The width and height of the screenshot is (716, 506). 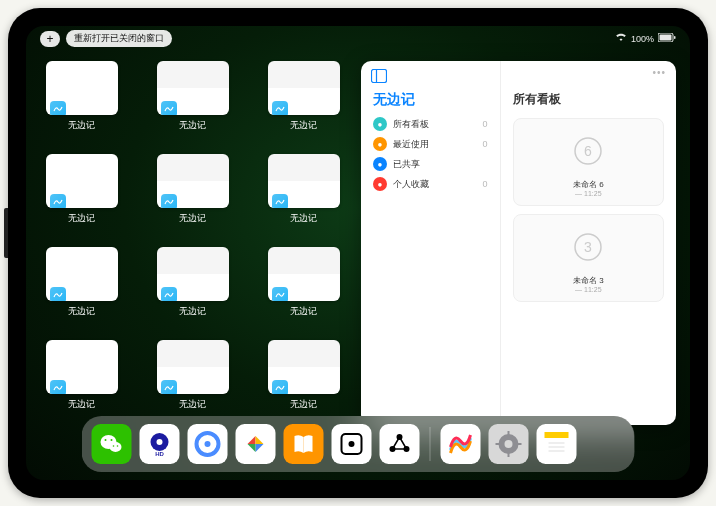 I want to click on dock-app-wechat, so click(x=112, y=444).